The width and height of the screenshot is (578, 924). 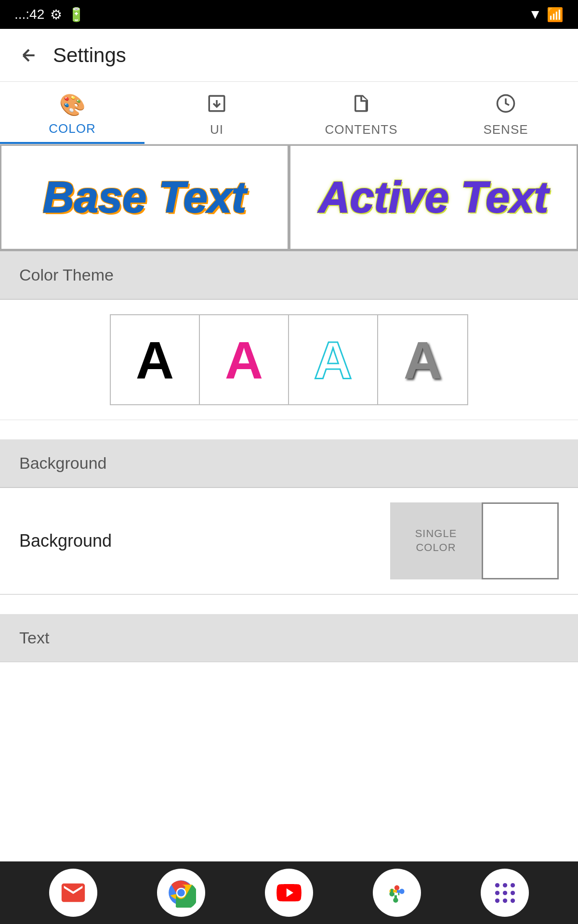 I want to click on background-row: Background SINGLE COLOR, so click(x=289, y=541).